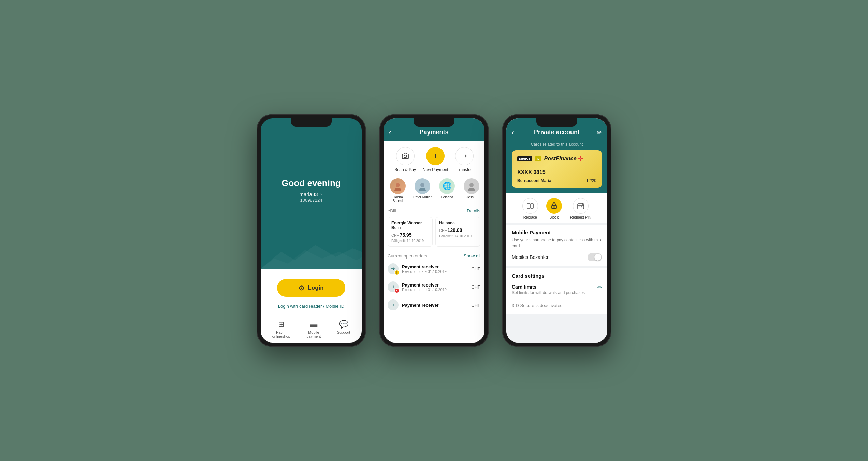  What do you see at coordinates (474, 211) in the screenshot?
I see `details-link: Details` at bounding box center [474, 211].